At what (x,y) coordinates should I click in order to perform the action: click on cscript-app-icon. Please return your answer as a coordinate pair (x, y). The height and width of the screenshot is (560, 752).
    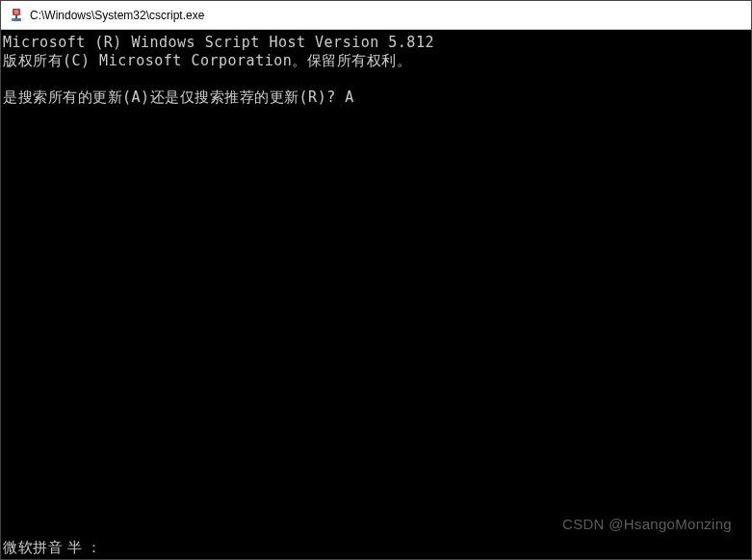
    Looking at the image, I should click on (16, 15).